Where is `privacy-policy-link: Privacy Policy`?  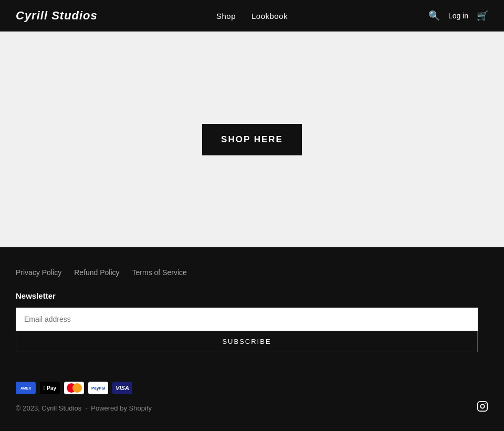
privacy-policy-link: Privacy Policy is located at coordinates (39, 272).